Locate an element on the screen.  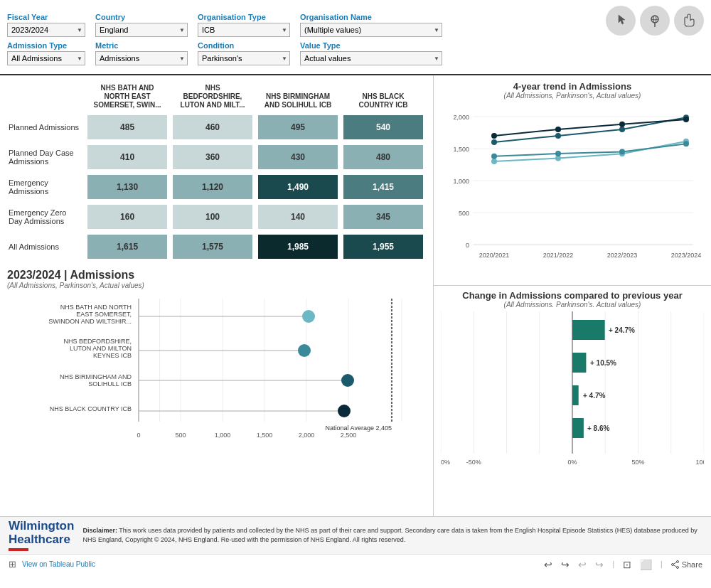
dot-chart-subtitle: (All Admissions, Parkinson's, Actual val… is located at coordinates (216, 286).